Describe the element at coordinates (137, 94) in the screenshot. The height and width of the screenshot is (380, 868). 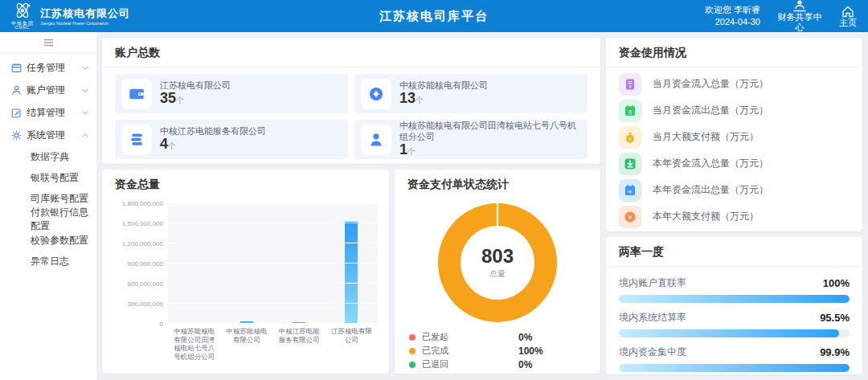
I see `wallet-icon` at that location.